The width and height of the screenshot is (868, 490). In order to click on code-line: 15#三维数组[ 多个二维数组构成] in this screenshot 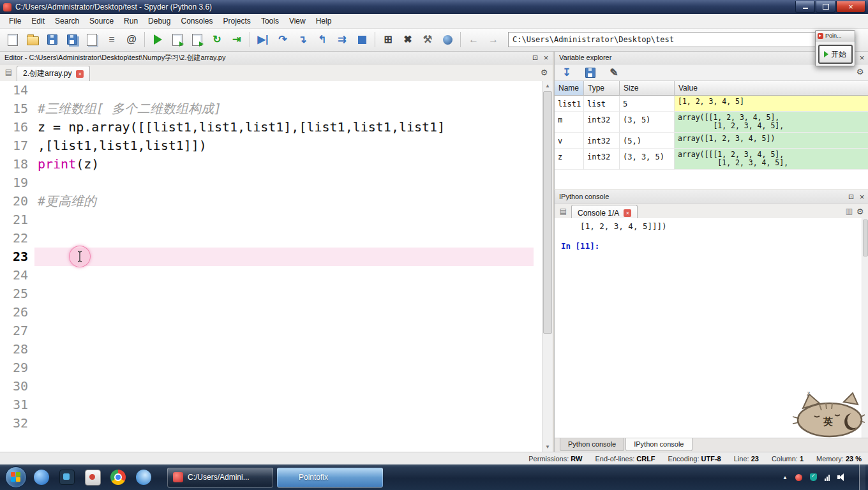, I will do `click(276, 108)`.